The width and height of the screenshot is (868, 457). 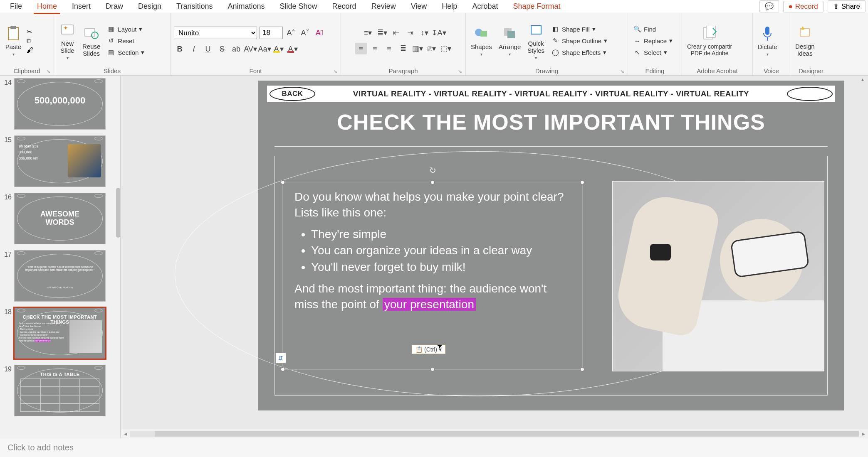 I want to click on tab-slideshow: Slide Show, so click(x=299, y=7).